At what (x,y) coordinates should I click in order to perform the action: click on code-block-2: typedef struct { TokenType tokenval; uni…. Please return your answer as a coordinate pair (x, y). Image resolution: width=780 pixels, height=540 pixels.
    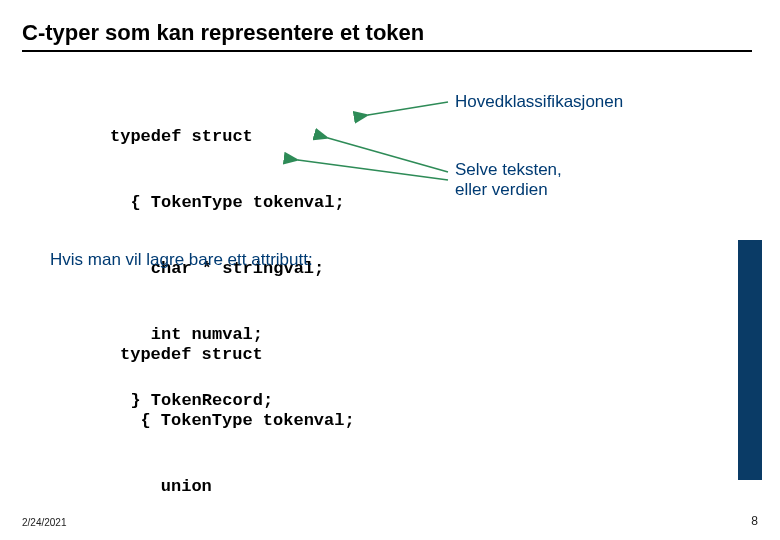
    Looking at the image, I should click on (238, 420).